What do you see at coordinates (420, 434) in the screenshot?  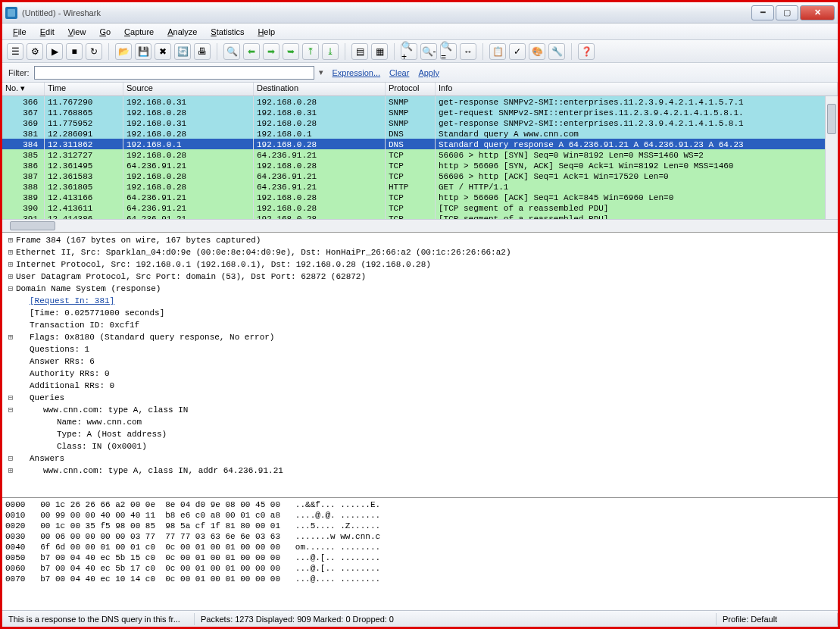 I see `tree-node: Type: A (Host address)` at bounding box center [420, 434].